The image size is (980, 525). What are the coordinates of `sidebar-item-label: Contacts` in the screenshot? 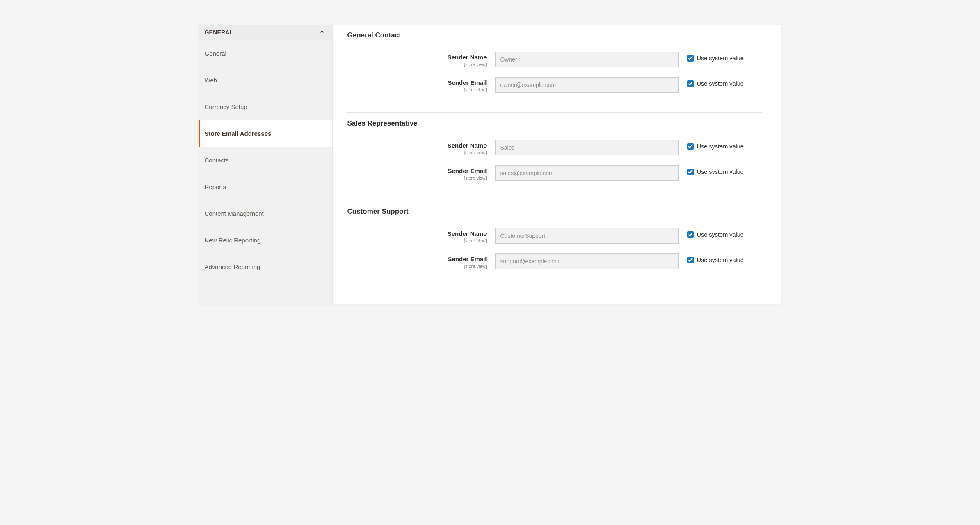 It's located at (217, 160).